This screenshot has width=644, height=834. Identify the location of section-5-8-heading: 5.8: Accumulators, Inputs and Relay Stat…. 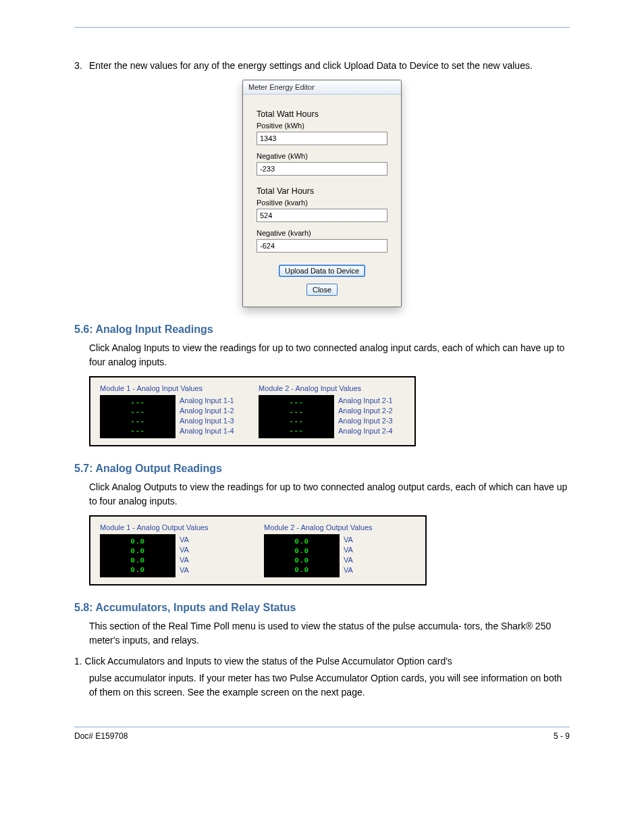
(322, 608).